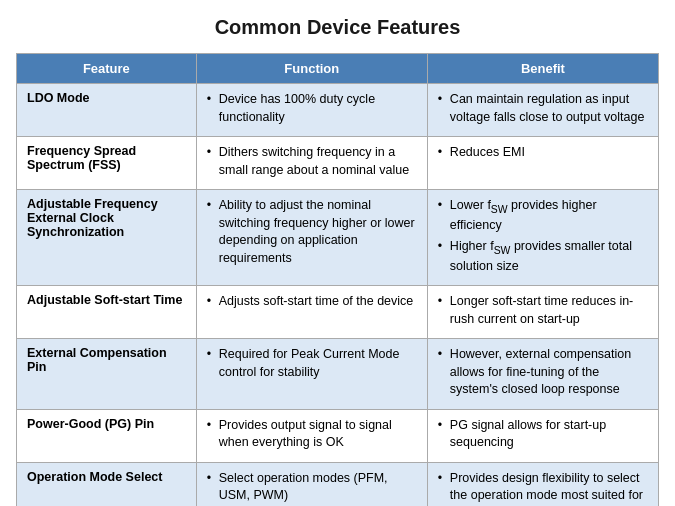 This screenshot has width=675, height=506. What do you see at coordinates (107, 484) in the screenshot?
I see `feature-cell: Operation Mode Select` at bounding box center [107, 484].